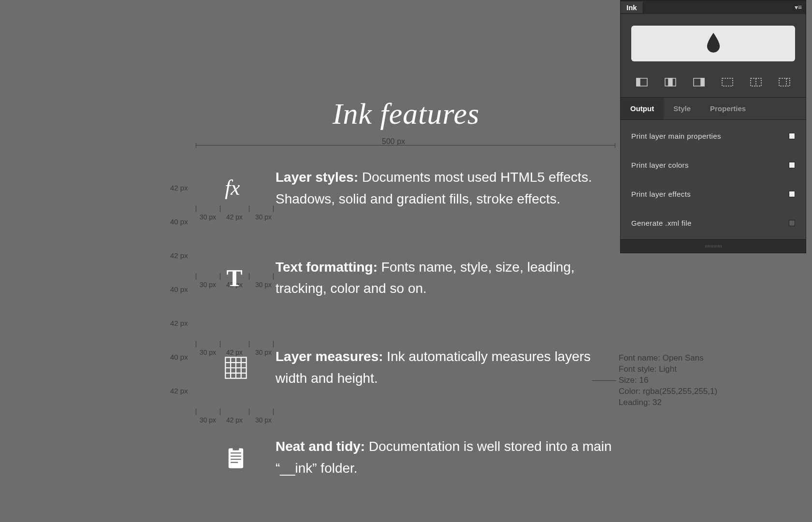  Describe the element at coordinates (406, 188) in the screenshot. I see `feature-row: fx Layer styles: Documents most used HTM…` at that location.